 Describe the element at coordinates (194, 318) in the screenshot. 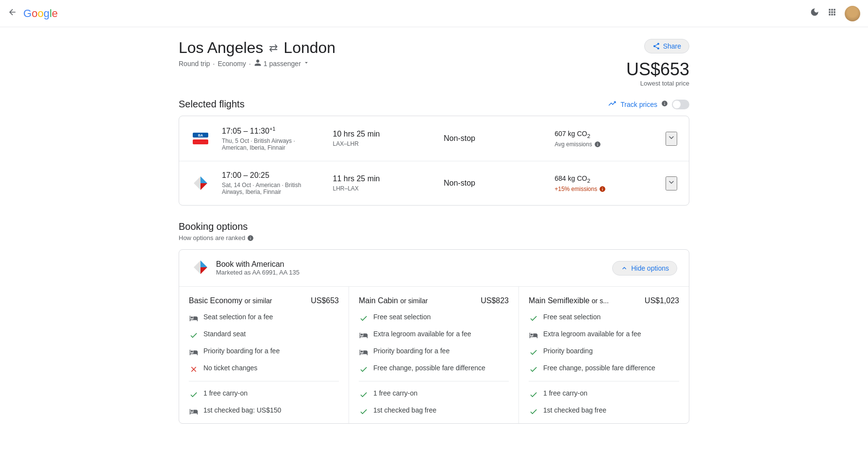

I see `fee-icon-seat` at that location.